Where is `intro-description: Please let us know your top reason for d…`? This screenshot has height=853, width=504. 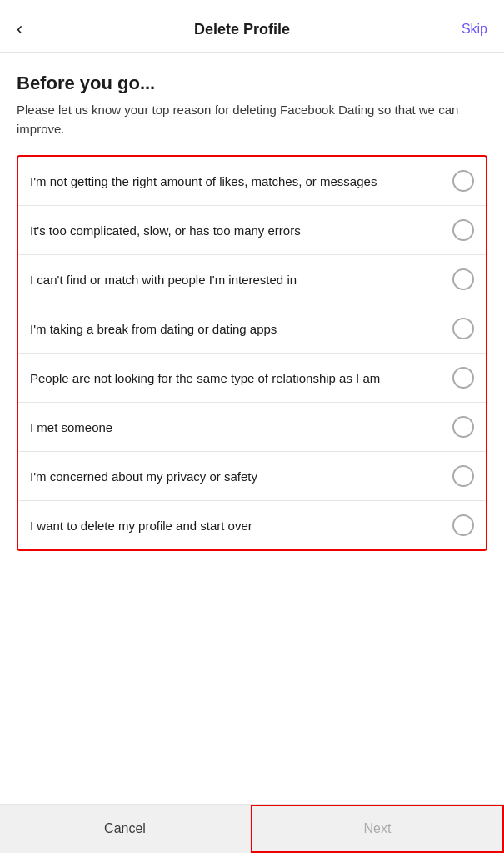 intro-description: Please let us know your top reason for d… is located at coordinates (252, 120).